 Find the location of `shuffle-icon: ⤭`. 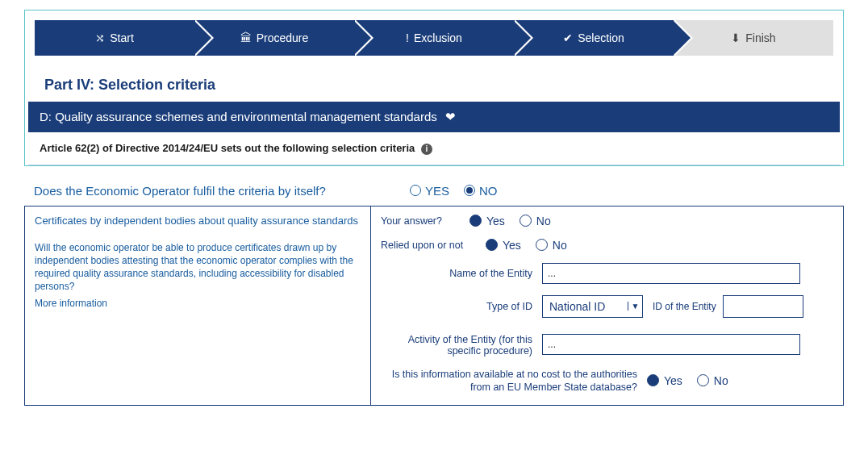

shuffle-icon: ⤭ is located at coordinates (100, 38).